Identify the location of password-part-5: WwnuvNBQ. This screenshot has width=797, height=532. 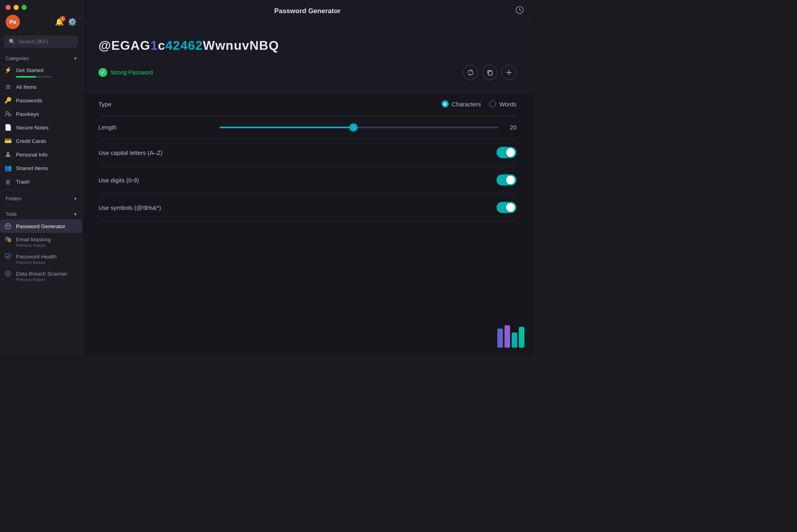
(241, 45).